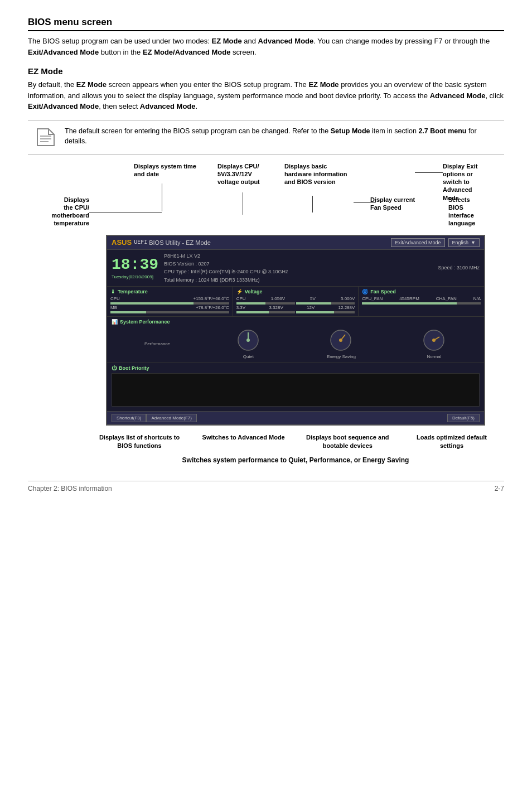  What do you see at coordinates (114, 368) in the screenshot?
I see `boot-icon: ⏻` at bounding box center [114, 368].